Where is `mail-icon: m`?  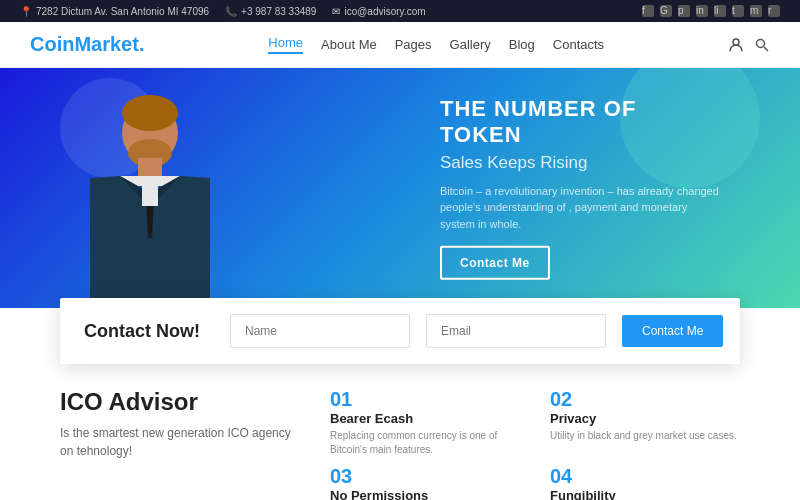
mail-icon: m is located at coordinates (756, 11).